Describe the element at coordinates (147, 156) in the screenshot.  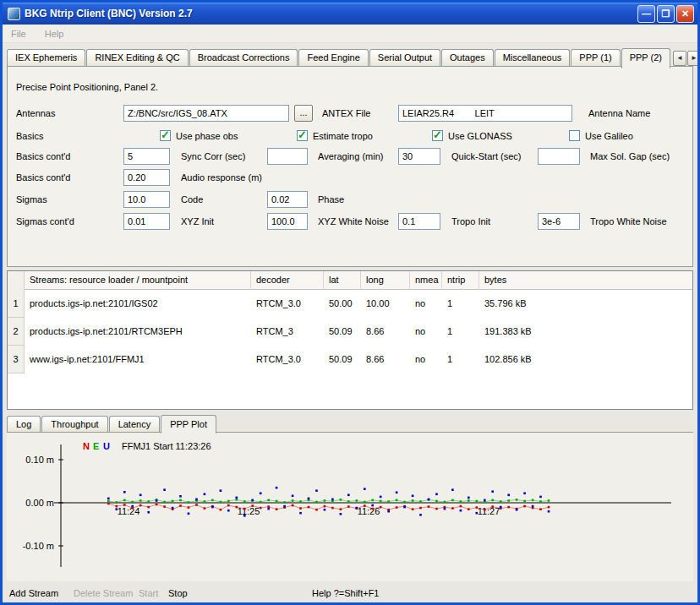
I see `sync-corr-input` at that location.